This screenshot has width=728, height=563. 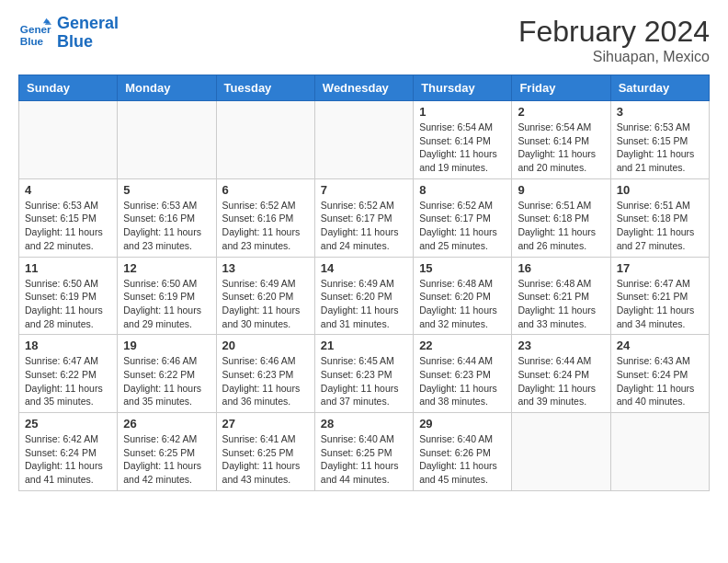 I want to click on calendar-cell: 21Sunrise: 6:45 AM Sunset: 6:23 PM Dayli…, so click(x=364, y=373).